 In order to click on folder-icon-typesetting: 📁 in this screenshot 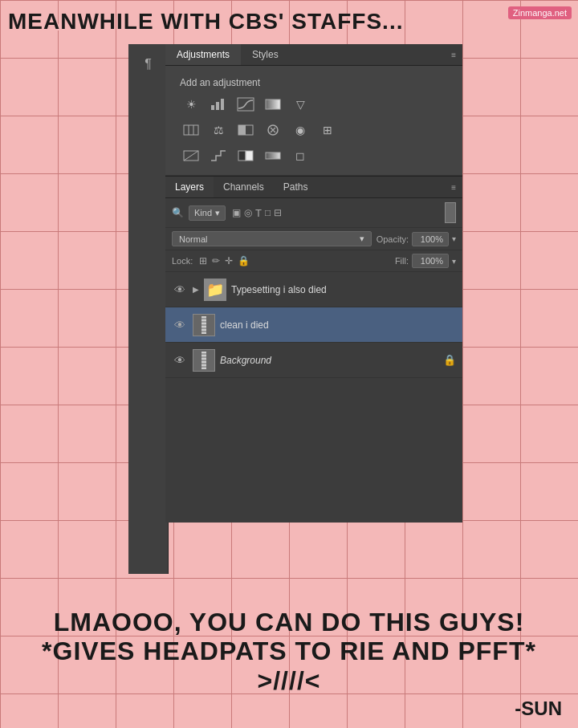, I will do `click(215, 290)`.